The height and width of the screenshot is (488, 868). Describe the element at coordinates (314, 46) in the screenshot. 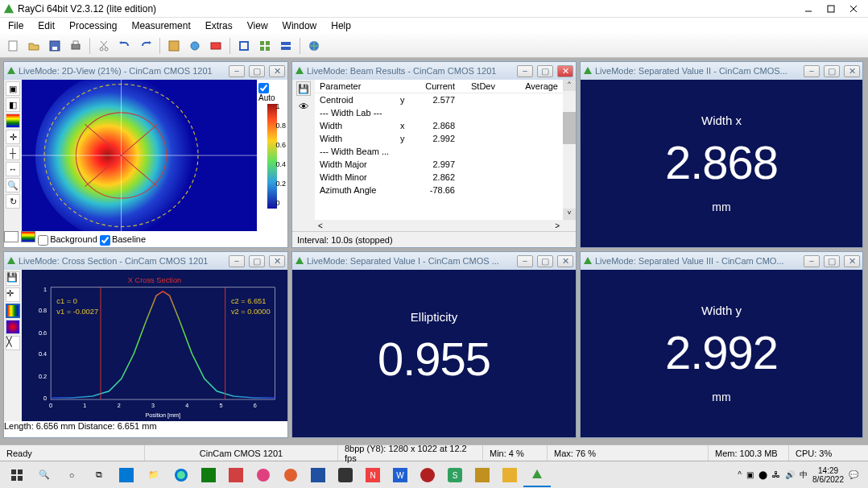

I see `tool-globe` at that location.